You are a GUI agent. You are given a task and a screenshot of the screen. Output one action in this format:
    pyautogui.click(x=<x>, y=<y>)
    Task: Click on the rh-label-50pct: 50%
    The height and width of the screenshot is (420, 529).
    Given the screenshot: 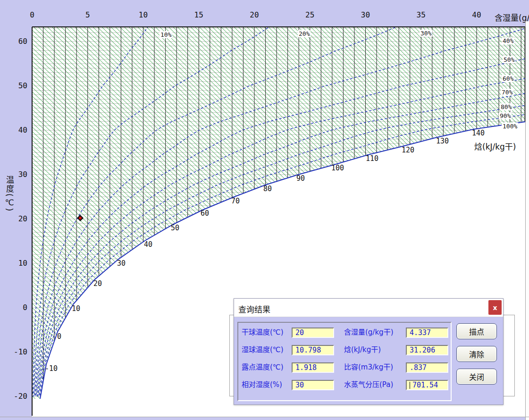 What is the action you would take?
    pyautogui.click(x=509, y=59)
    